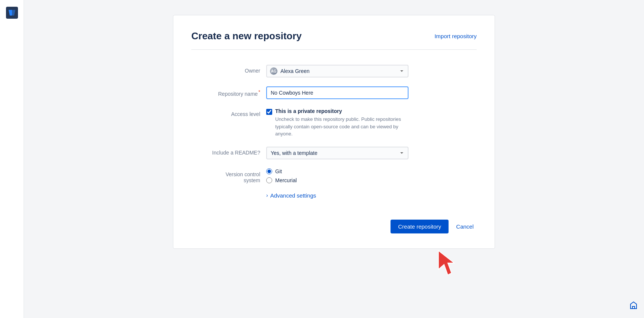 The width and height of the screenshot is (644, 318). Describe the element at coordinates (291, 195) in the screenshot. I see `advanced-settings-toggle: › Advanced settings` at that location.